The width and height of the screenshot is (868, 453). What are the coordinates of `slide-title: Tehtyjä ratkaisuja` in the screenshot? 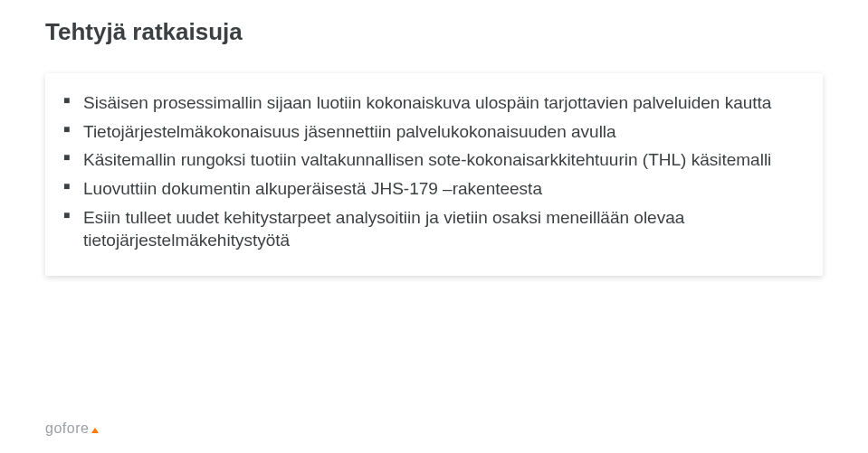 It's located at (434, 33).